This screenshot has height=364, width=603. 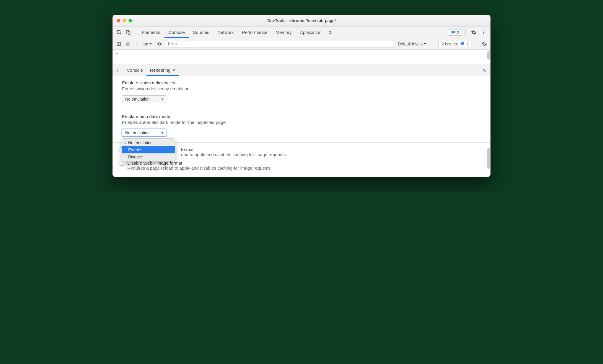 What do you see at coordinates (128, 44) in the screenshot?
I see `clear-console-icon` at bounding box center [128, 44].